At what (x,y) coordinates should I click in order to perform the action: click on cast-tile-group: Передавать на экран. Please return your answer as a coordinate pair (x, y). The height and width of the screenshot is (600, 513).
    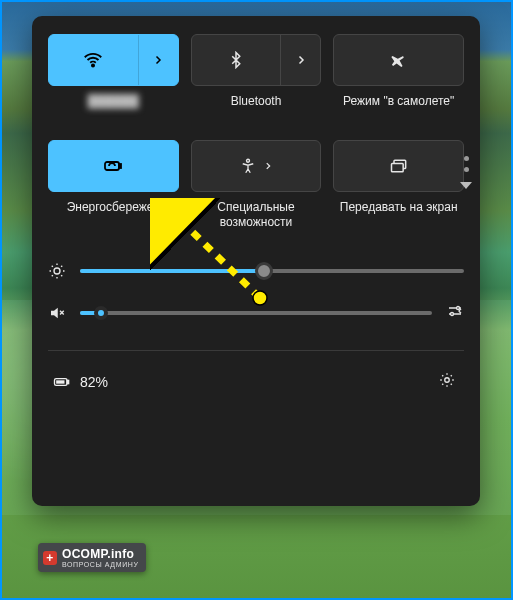
    Looking at the image, I should click on (398, 186).